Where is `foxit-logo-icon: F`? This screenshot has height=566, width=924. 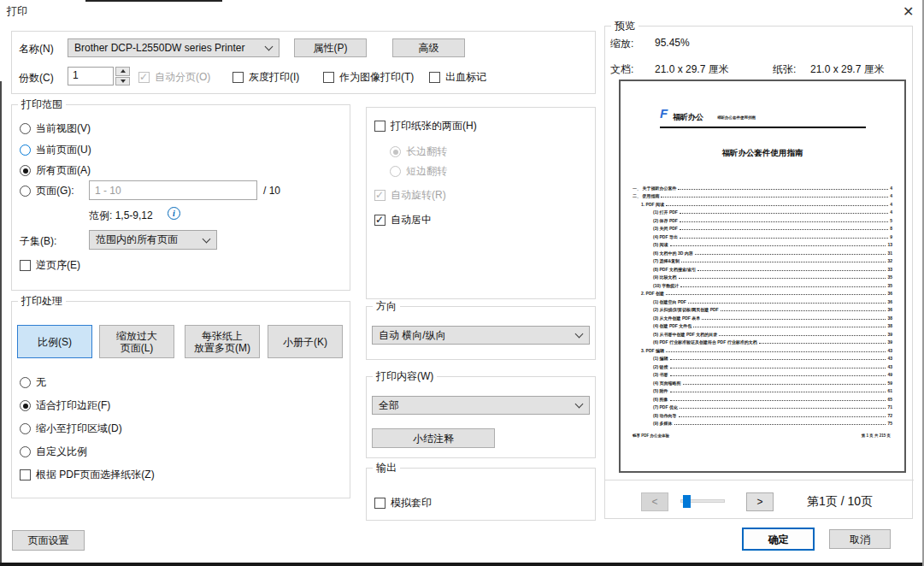 foxit-logo-icon: F is located at coordinates (663, 113).